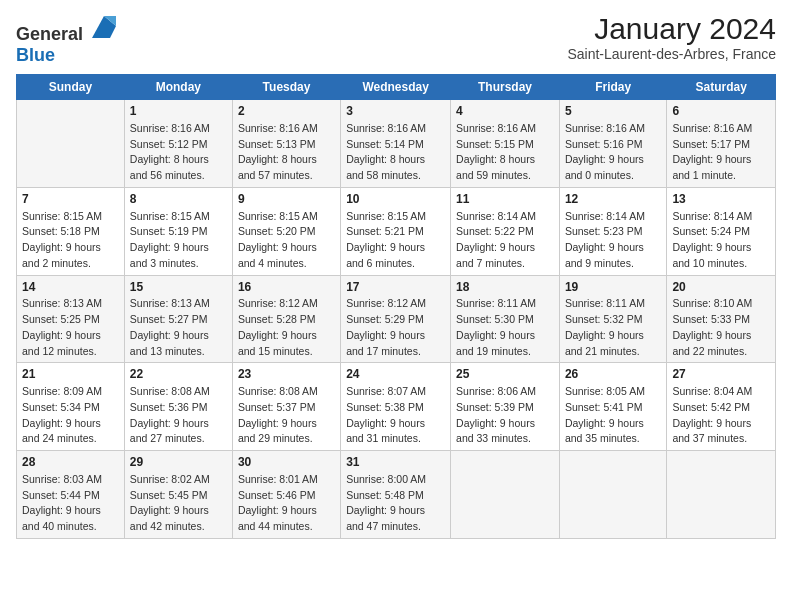 This screenshot has height=612, width=792. What do you see at coordinates (496, 240) in the screenshot?
I see `day-info: Sunrise: 8:14 AMSunset: 5:22 PMDaylight:…` at bounding box center [496, 240].